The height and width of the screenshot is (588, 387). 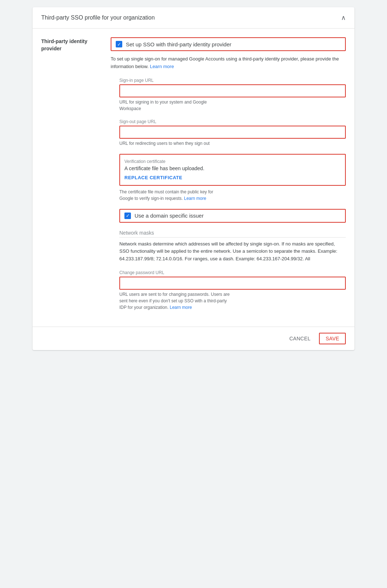 What do you see at coordinates (233, 105) in the screenshot?
I see `sign-in-url-hint: URL for signing in to your system and Go…` at bounding box center [233, 105].